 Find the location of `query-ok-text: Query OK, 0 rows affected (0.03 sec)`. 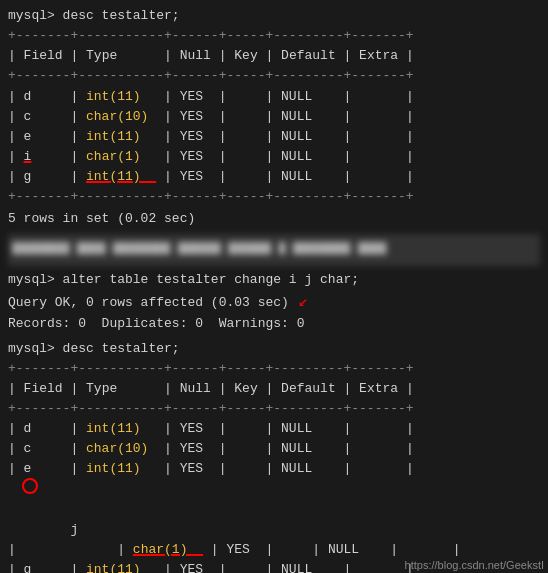

query-ok-text: Query OK, 0 rows affected (0.03 sec) is located at coordinates (148, 302).